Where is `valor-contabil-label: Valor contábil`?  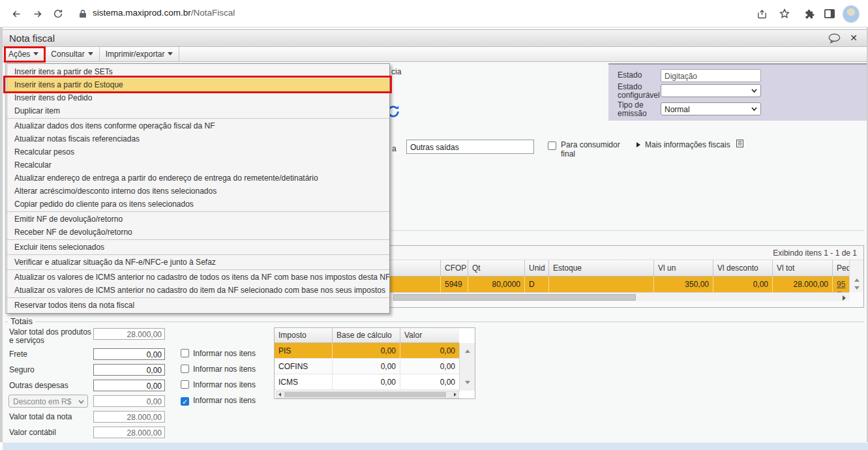 valor-contabil-label: Valor contábil is located at coordinates (51, 433).